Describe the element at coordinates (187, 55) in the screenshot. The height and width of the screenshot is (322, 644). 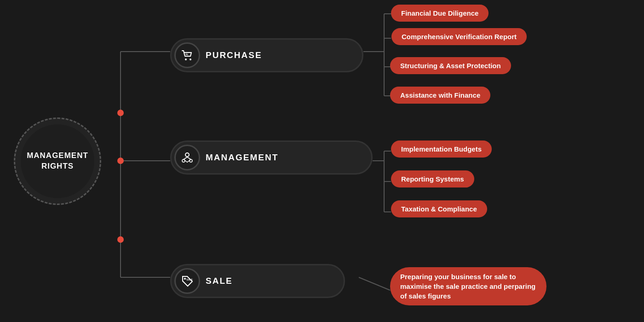
I see `purchase-icon: %` at that location.